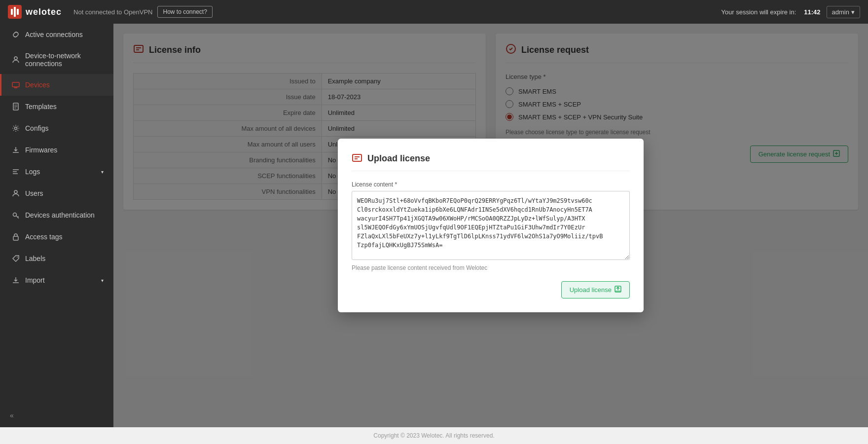 This screenshot has width=868, height=444. What do you see at coordinates (357, 159) in the screenshot?
I see `upload-license-icon` at bounding box center [357, 159].